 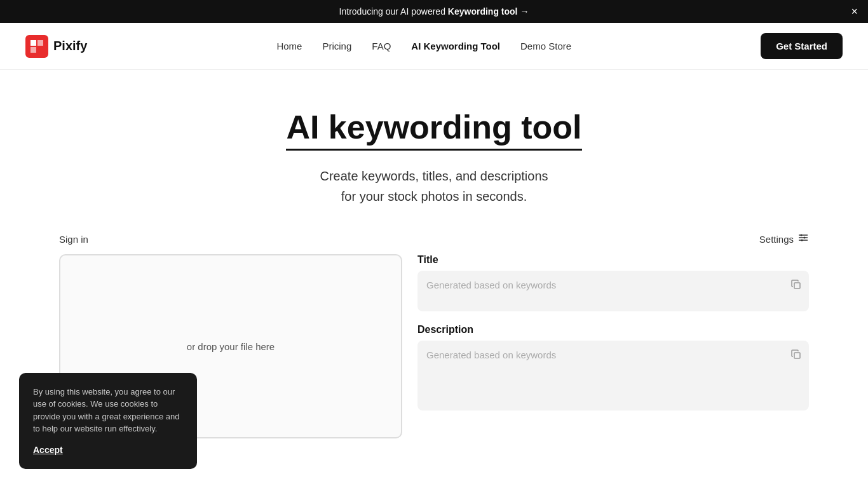 What do you see at coordinates (613, 283) in the screenshot?
I see `title-field: Title Generated based on keywords` at bounding box center [613, 283].